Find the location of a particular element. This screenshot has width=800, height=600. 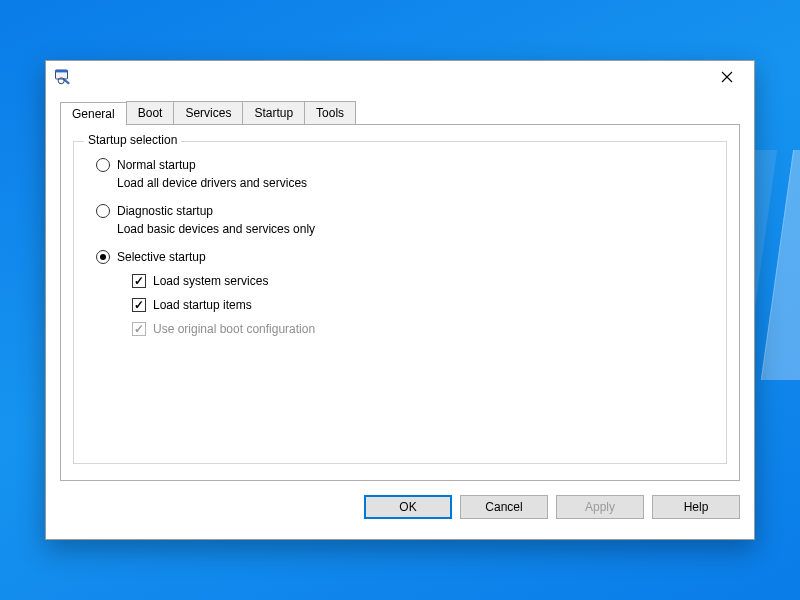

checkbox-label: Use original boot configuration is located at coordinates (234, 329).